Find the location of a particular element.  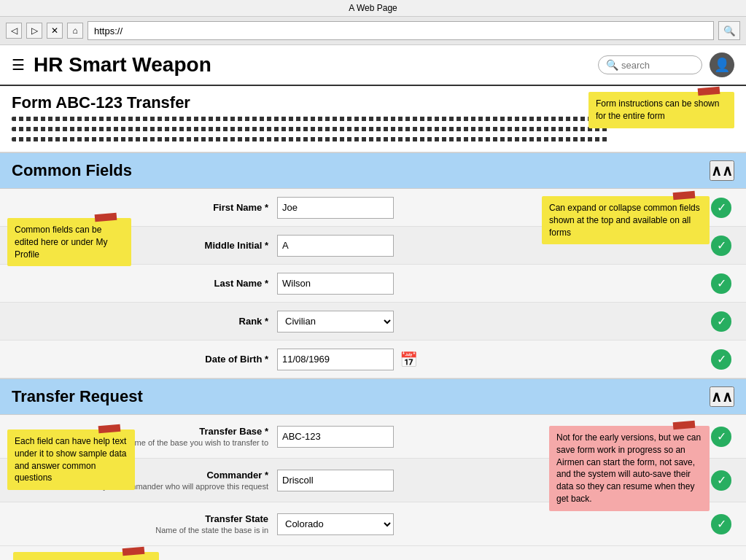

transfer-chevron-up-icon: ∧∧ is located at coordinates (722, 397).